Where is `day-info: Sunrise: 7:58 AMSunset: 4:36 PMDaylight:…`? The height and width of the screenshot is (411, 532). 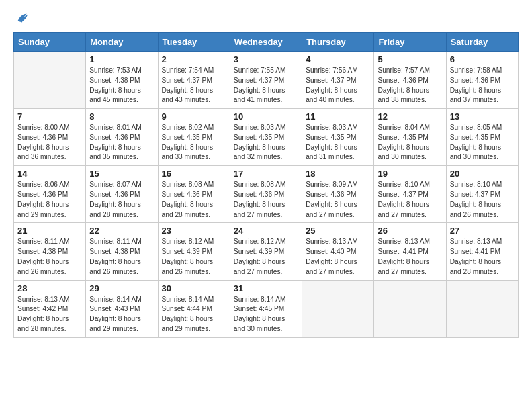
day-info: Sunrise: 7:58 AMSunset: 4:36 PMDaylight:… is located at coordinates (482, 86).